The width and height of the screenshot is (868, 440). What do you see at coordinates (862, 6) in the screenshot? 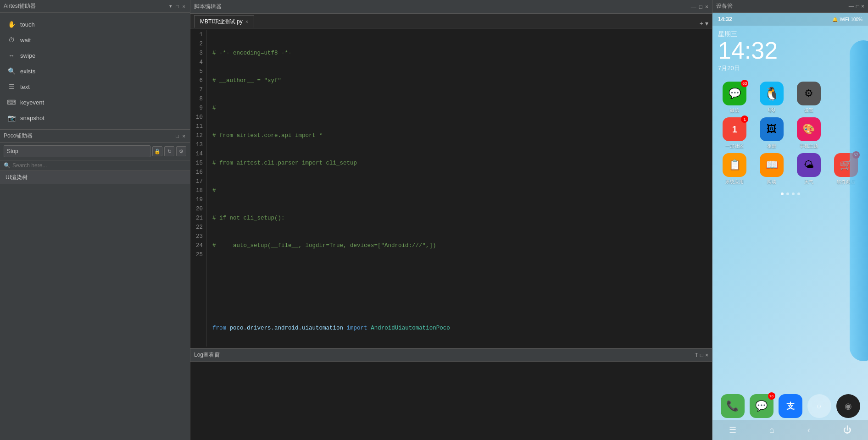
I see `device-close-btn: ×` at bounding box center [862, 6].